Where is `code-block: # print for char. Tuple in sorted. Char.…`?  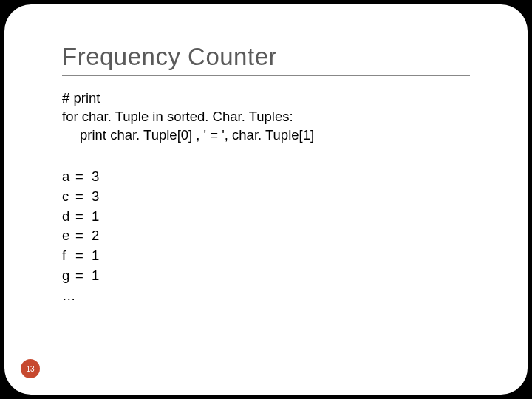 code-block: # print for char. Tuple in sorted. Char.… is located at coordinates (266, 117).